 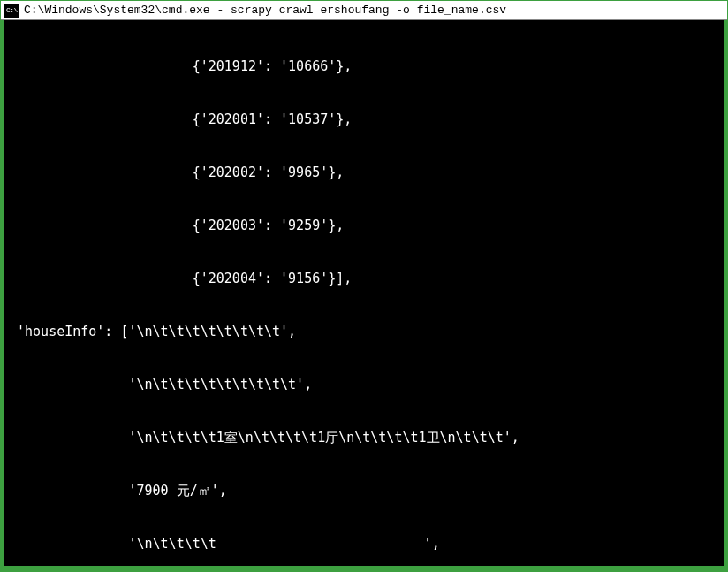 What do you see at coordinates (364, 66) in the screenshot?
I see `output-line: {'201912': '10666'},` at bounding box center [364, 66].